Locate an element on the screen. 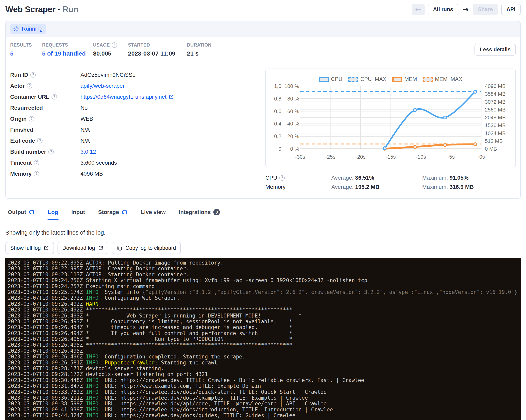 The height and width of the screenshot is (420, 526). detail-link: https://0q64wnacgyft.runs.apify.net is located at coordinates (123, 97).